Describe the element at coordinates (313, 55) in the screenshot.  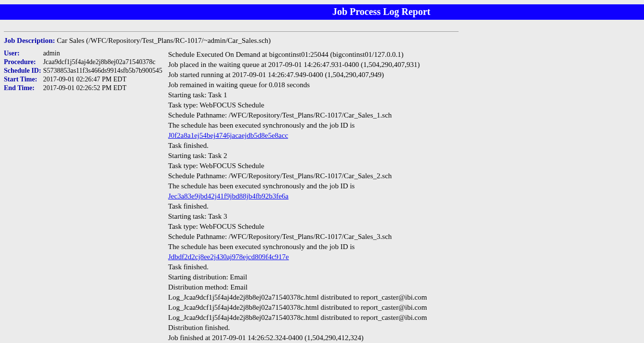
I see `log-line: Schedule Executed On Demand at bigcontin…` at that location.